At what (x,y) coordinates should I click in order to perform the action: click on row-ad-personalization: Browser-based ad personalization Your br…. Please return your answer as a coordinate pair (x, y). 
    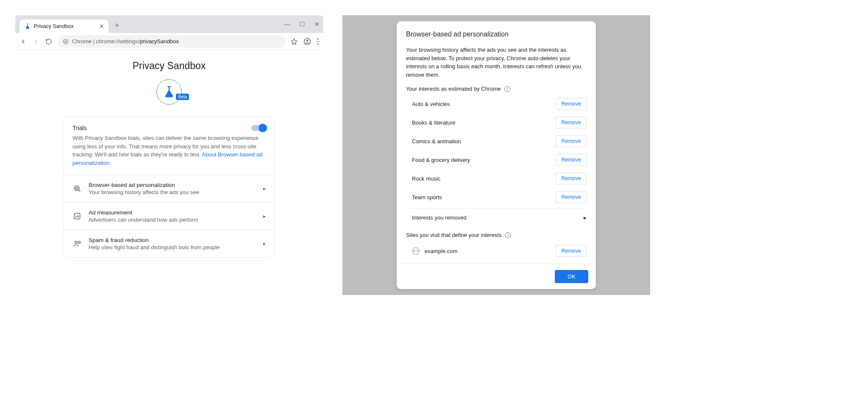
    Looking at the image, I should click on (169, 188).